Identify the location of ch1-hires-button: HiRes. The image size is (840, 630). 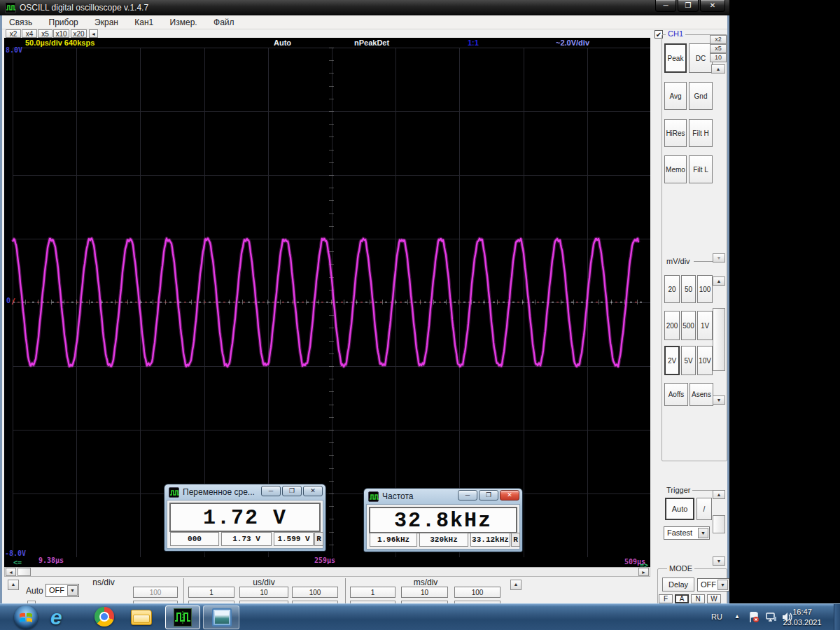
(676, 133).